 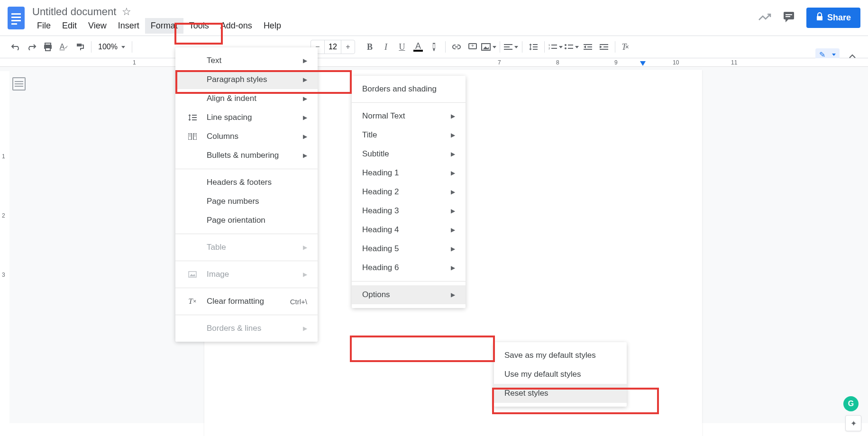 I want to click on grammarly-icon: G, so click(x=851, y=404).